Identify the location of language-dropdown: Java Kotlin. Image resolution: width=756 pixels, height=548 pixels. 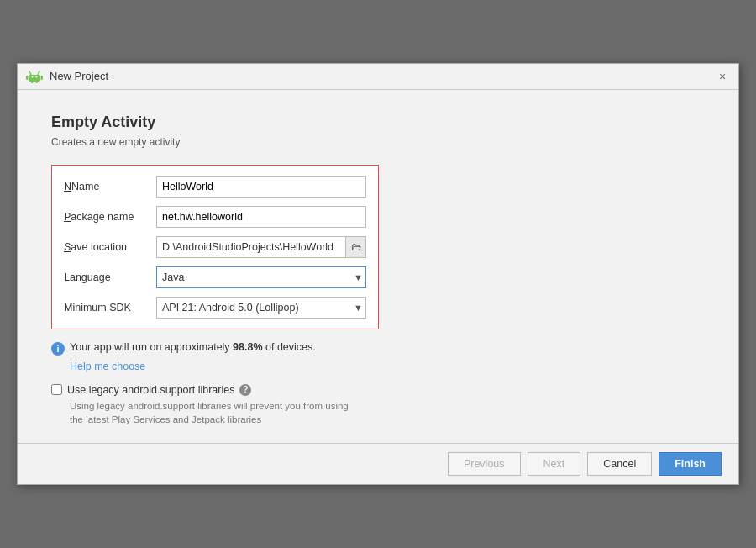
(261, 277).